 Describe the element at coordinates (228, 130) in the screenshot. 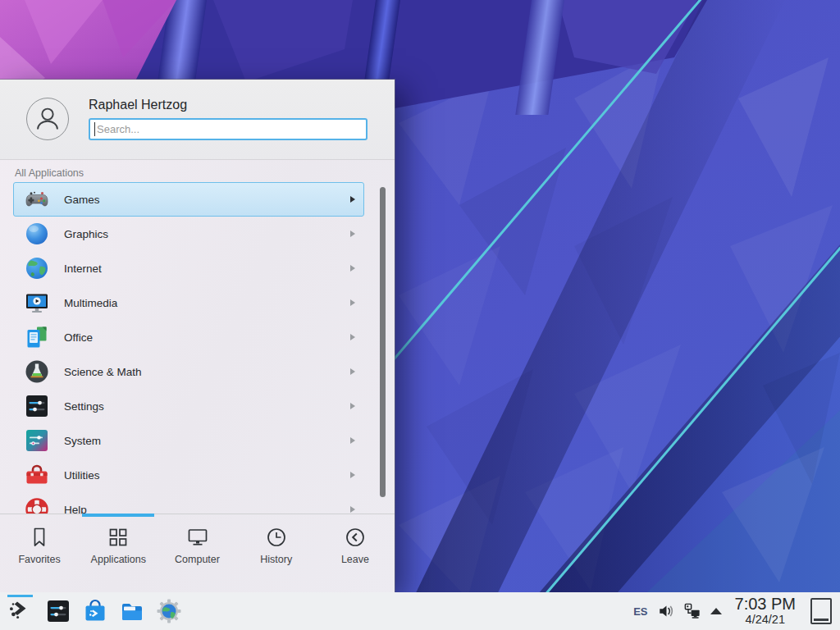

I see `search-input` at that location.